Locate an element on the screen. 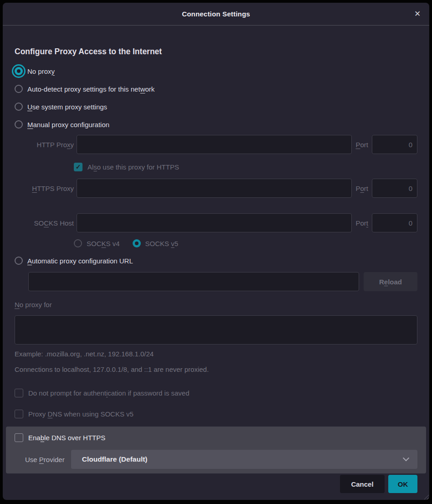  socks-port-label: Port is located at coordinates (362, 223).